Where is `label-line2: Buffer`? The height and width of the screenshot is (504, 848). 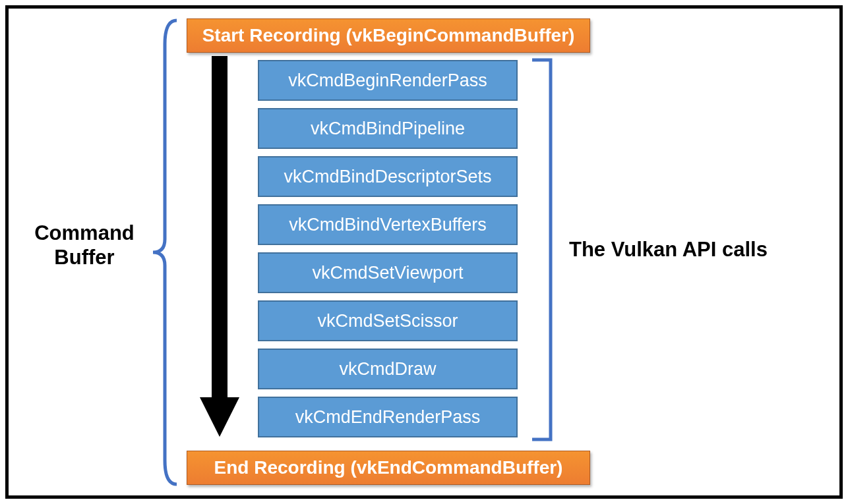 label-line2: Buffer is located at coordinates (84, 257).